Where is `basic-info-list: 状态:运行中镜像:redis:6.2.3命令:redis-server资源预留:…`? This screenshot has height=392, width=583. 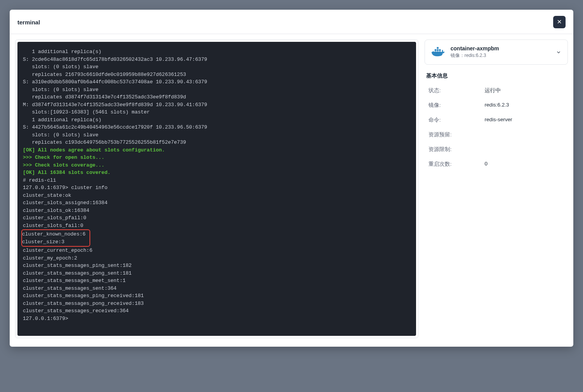 basic-info-list: 状态:运行中镜像:redis:6.2.3命令:redis-server资源预留:… is located at coordinates (496, 127).